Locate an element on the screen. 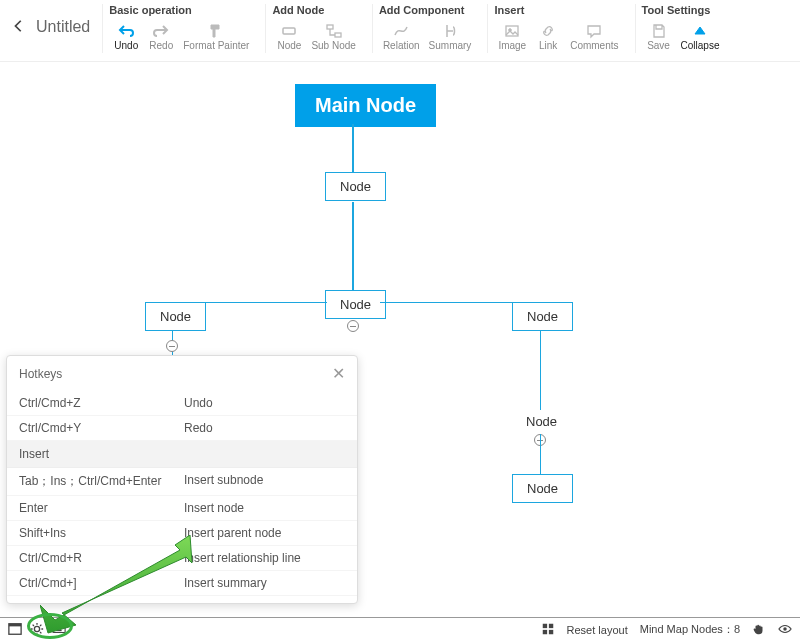  group-tools: Tool Settings Save Collapse is located at coordinates (682, 28).